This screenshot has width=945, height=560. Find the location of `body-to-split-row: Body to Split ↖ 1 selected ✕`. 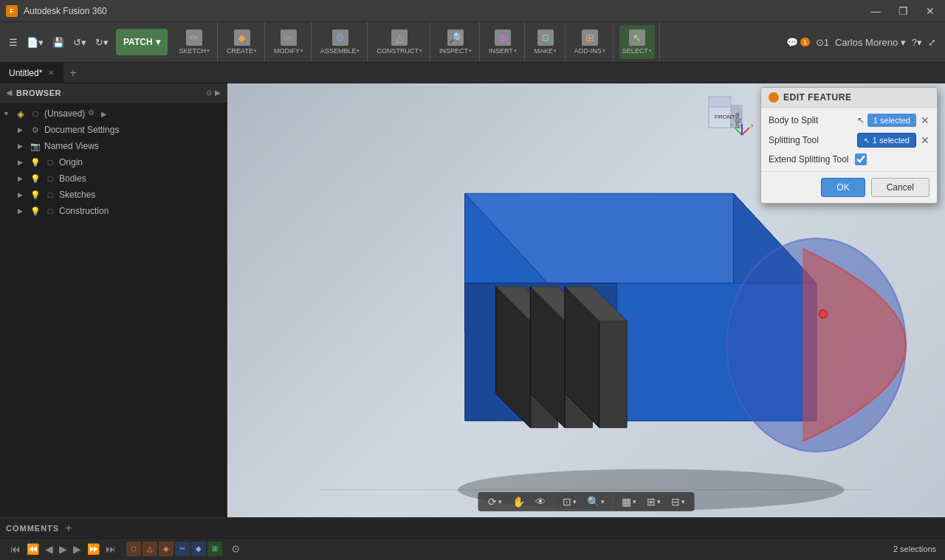

body-to-split-row: Body to Split ↖ 1 selected ✕ is located at coordinates (849, 120).